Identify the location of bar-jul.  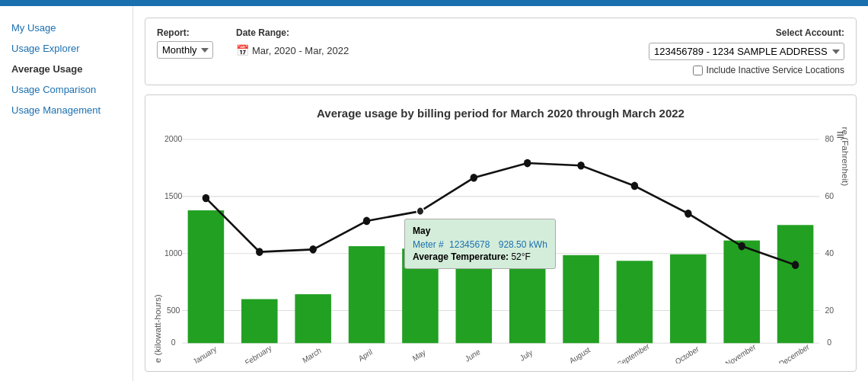
(528, 293).